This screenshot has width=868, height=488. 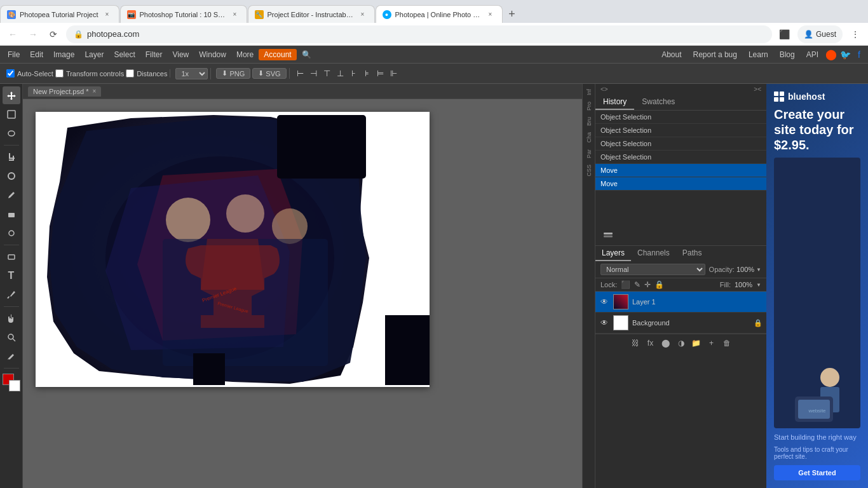 What do you see at coordinates (11, 157) in the screenshot?
I see `crop-tool` at bounding box center [11, 157].